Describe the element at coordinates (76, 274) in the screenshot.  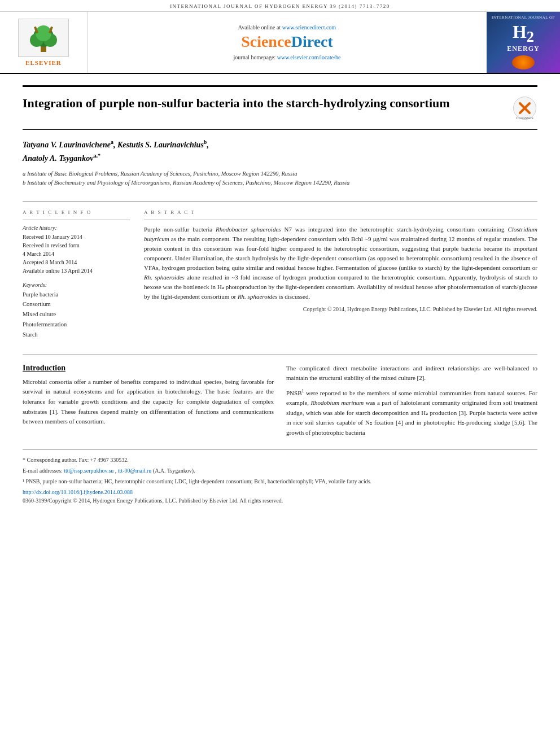
I see `article-info-col: A R T I C L E I N F O Article history: R…` at that location.